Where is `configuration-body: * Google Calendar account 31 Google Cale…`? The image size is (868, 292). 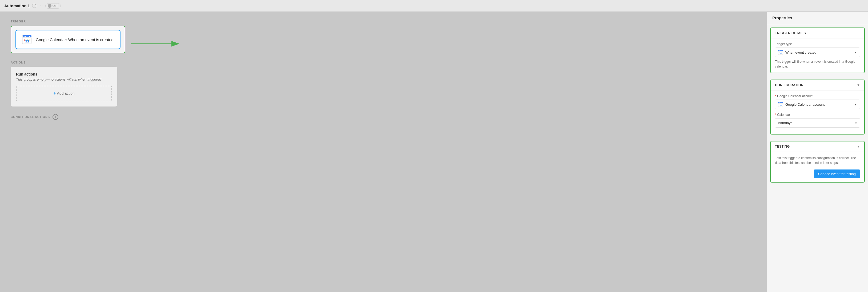 configuration-body: * Google Calendar account 31 Google Cale… is located at coordinates (817, 112).